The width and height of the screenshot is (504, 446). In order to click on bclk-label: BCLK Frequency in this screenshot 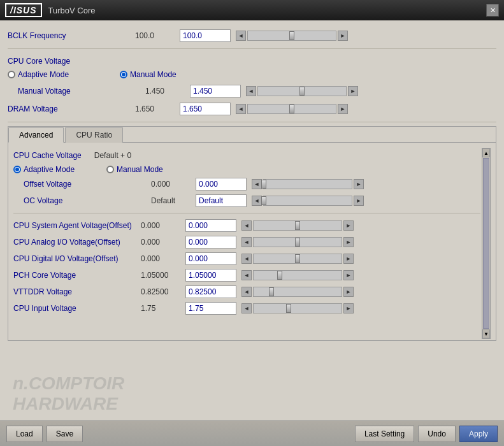, I will do `click(71, 36)`.